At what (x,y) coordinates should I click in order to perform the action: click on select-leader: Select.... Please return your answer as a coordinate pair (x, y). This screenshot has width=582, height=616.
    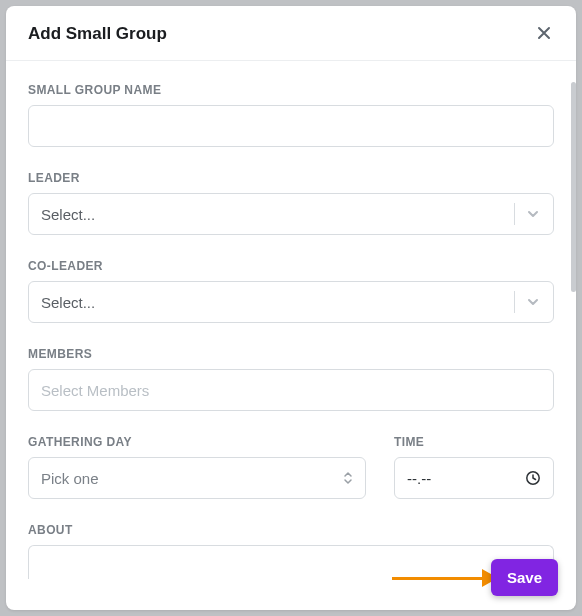
    Looking at the image, I should click on (291, 214).